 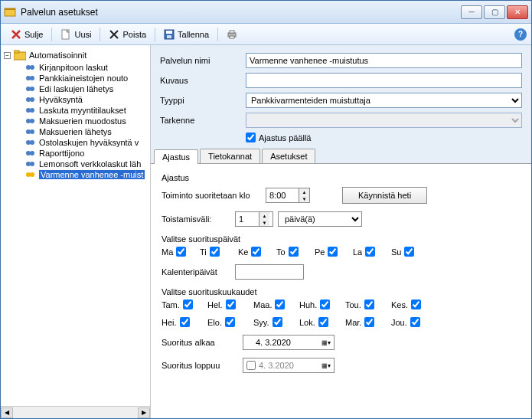 What do you see at coordinates (254, 219) in the screenshot?
I see `repeat-spinner: ▲▼` at bounding box center [254, 219].